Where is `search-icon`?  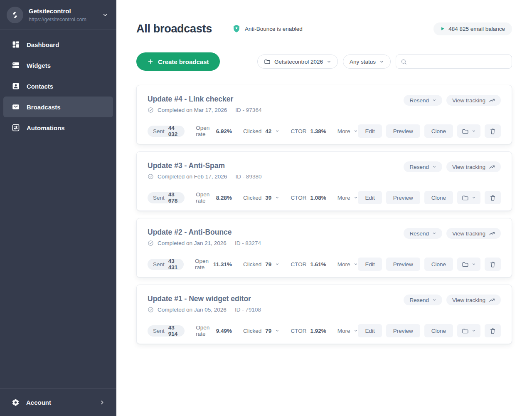 search-icon is located at coordinates (404, 62).